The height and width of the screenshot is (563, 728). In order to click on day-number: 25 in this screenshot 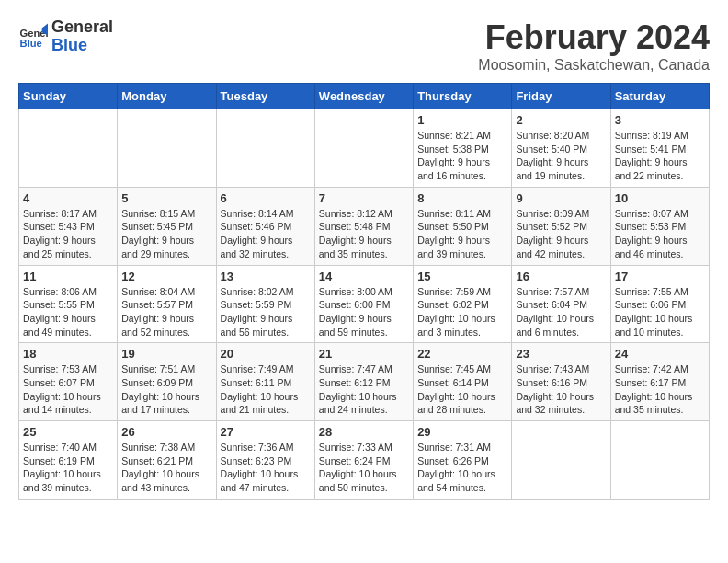, I will do `click(68, 432)`.